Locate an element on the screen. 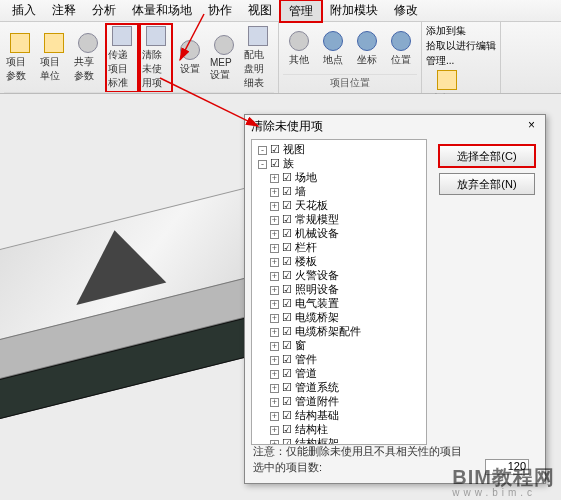 The image size is (561, 500). tree-node: +☑ 天花板 is located at coordinates (339, 205).